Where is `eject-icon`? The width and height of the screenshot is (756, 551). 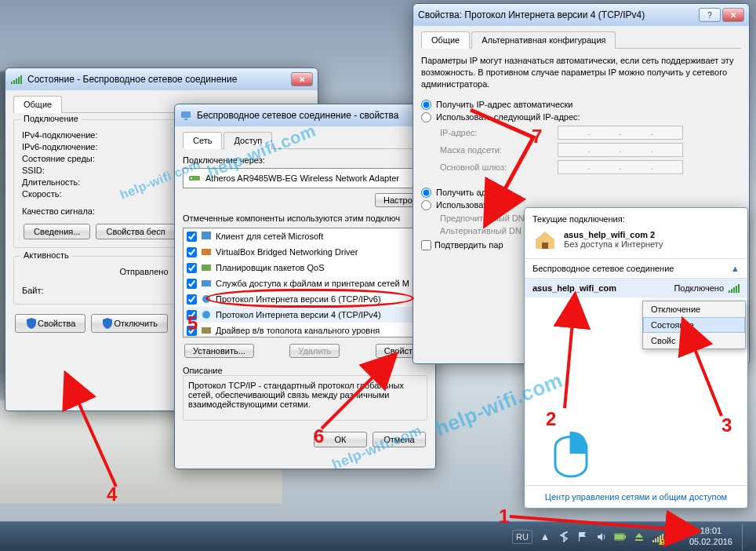 eject-icon is located at coordinates (639, 537).